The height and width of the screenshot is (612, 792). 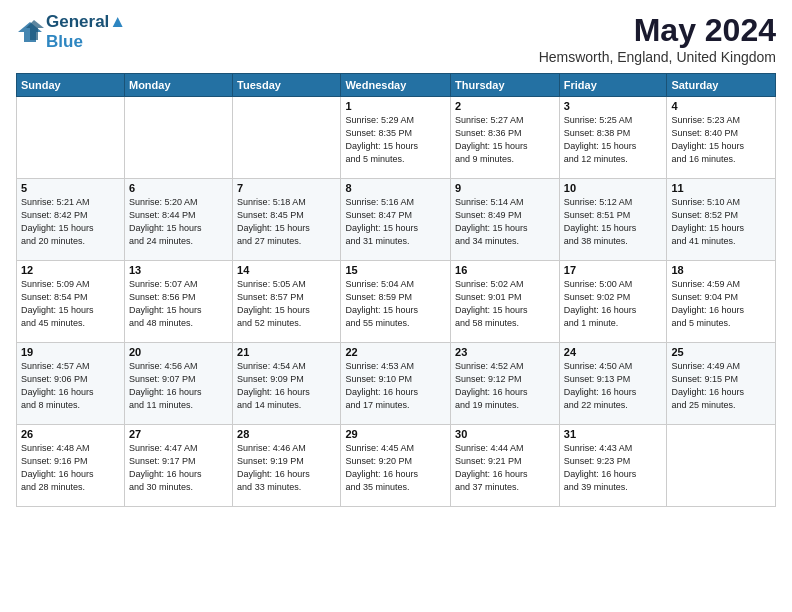 I want to click on calendar-cell: 1Sunrise: 5:29 AM Sunset: 8:35 PM Daylig…, so click(x=396, y=138).